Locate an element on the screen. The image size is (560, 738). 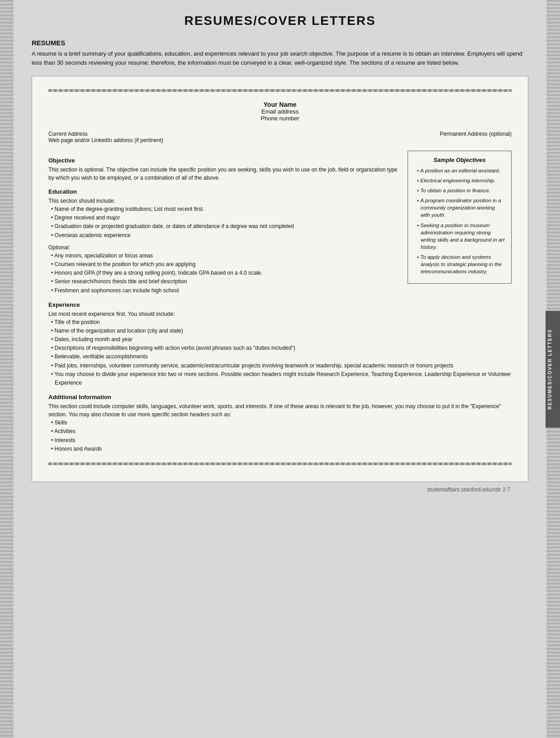
left-decorative-border is located at coordinates (7, 369).